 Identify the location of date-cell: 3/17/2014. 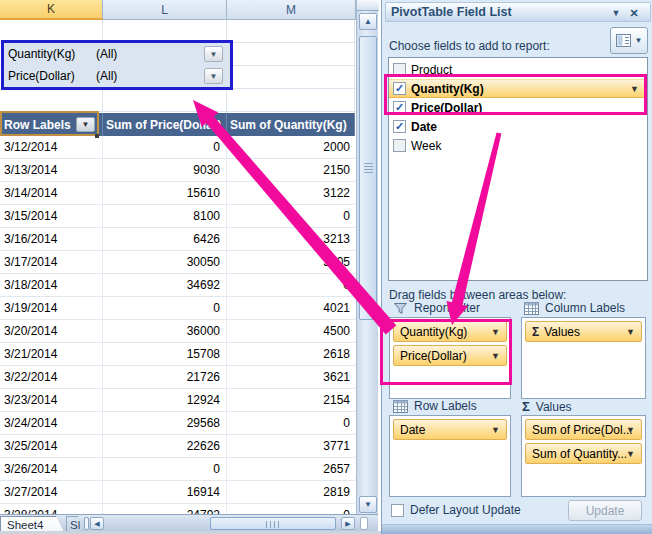
(52, 262).